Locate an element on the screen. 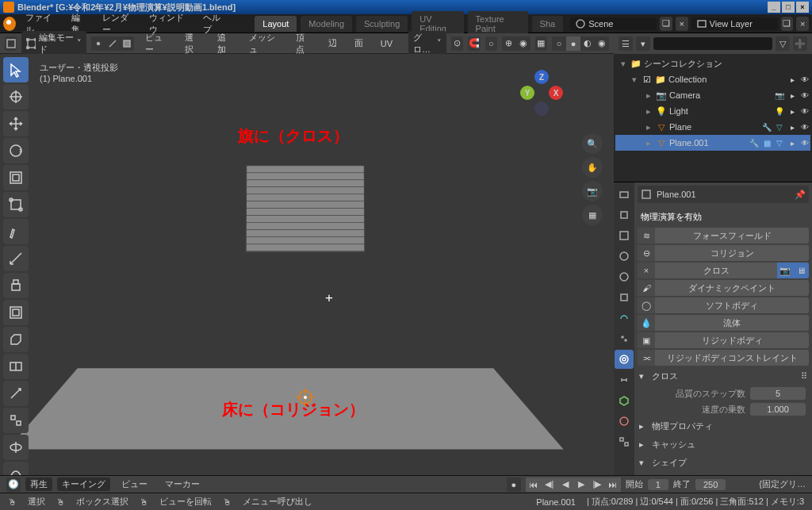 The image size is (812, 510). rigidbody-button: ▣リジッドボディ is located at coordinates (723, 340).